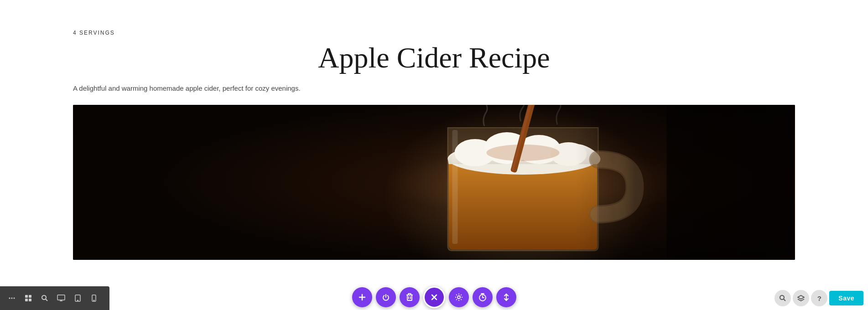  Describe the element at coordinates (819, 298) in the screenshot. I see `right-toolbar: ? Save` at that location.